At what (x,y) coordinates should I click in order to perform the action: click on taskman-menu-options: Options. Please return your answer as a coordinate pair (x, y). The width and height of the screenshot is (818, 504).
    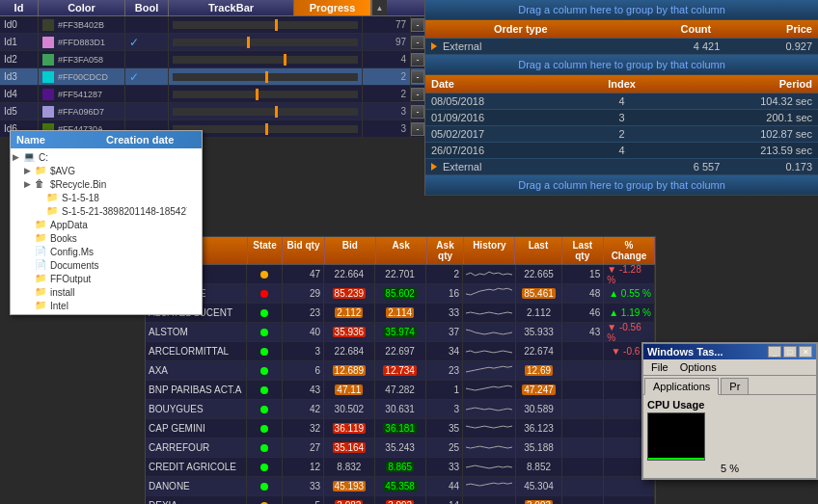
    Looking at the image, I should click on (698, 367).